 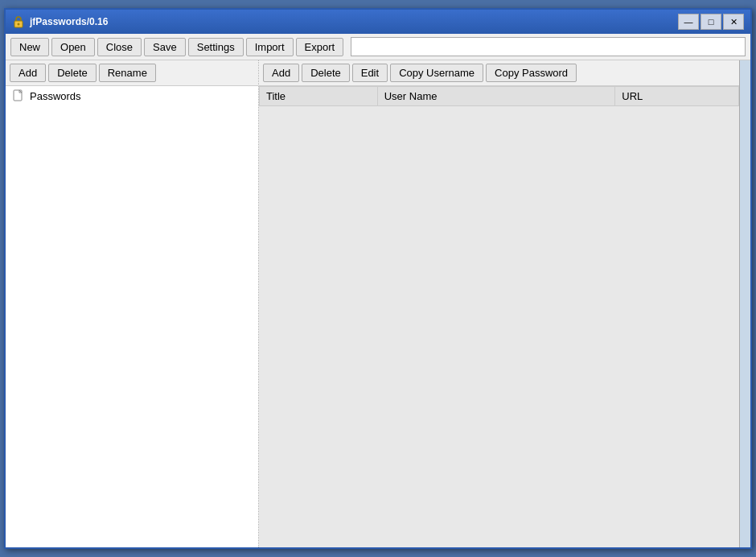 What do you see at coordinates (132, 96) in the screenshot?
I see `folder-list: Passwords` at bounding box center [132, 96].